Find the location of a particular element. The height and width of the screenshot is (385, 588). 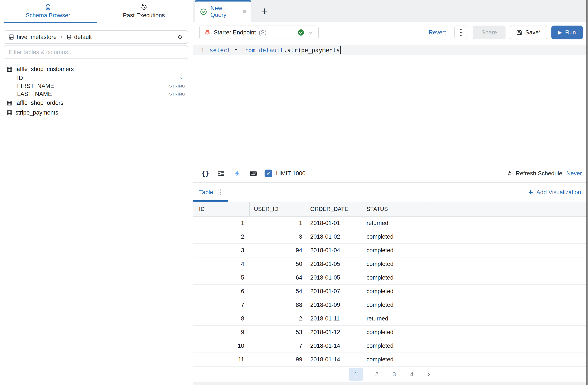

tab-schema-browser: Schema Browser is located at coordinates (48, 11).